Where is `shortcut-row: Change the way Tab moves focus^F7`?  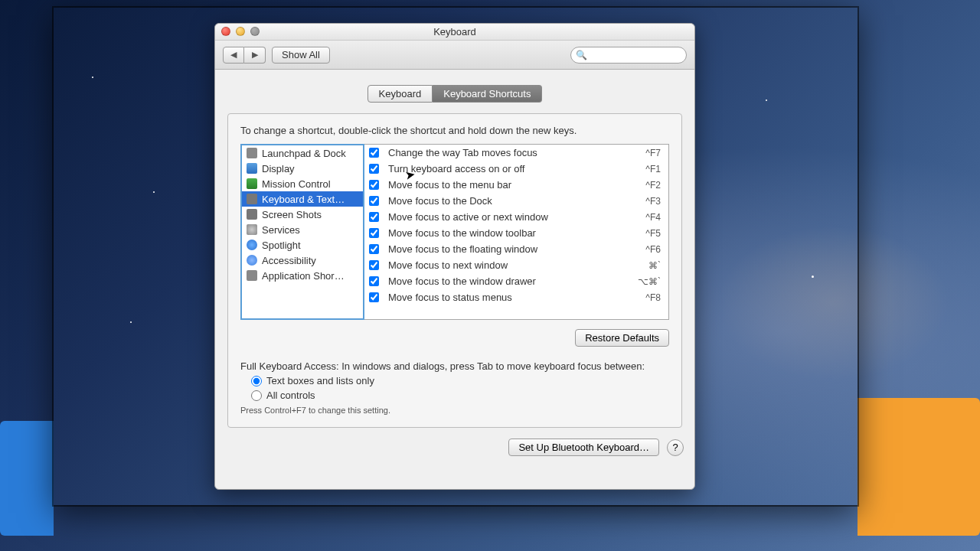
shortcut-row: Change the way Tab moves focus^F7 is located at coordinates (516, 153).